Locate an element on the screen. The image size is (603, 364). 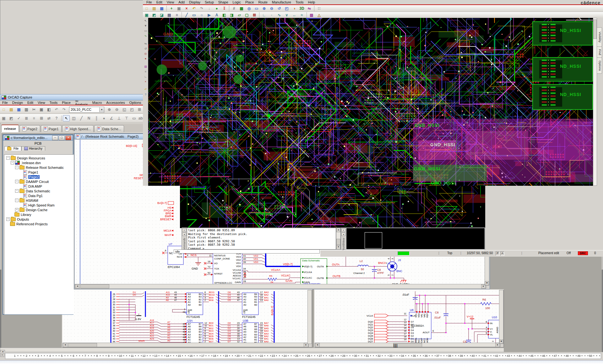
p-toggle: P is located at coordinates (497, 254).